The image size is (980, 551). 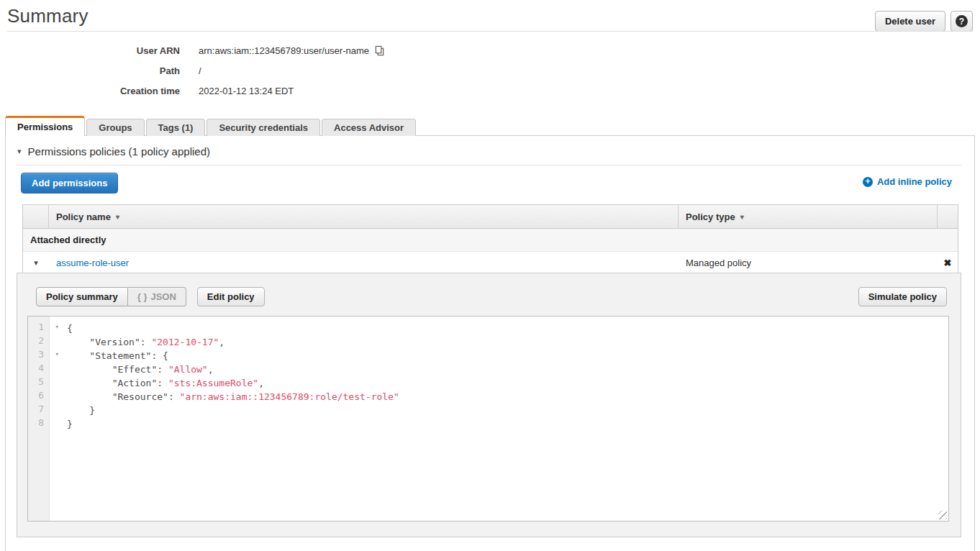 What do you see at coordinates (83, 217) in the screenshot?
I see `policy-name-header-label: Policy name` at bounding box center [83, 217].